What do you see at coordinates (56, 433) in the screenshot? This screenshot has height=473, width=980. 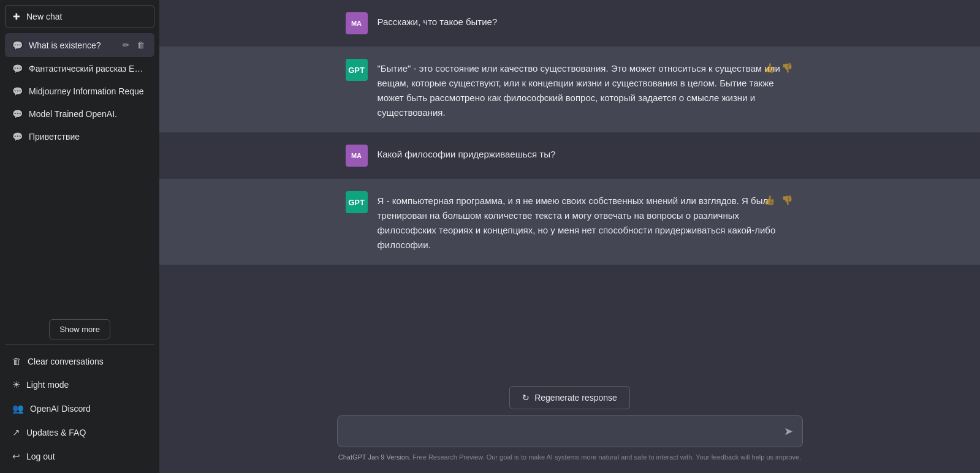 I see `updates-faq-label: Updates & FAQ` at bounding box center [56, 433].